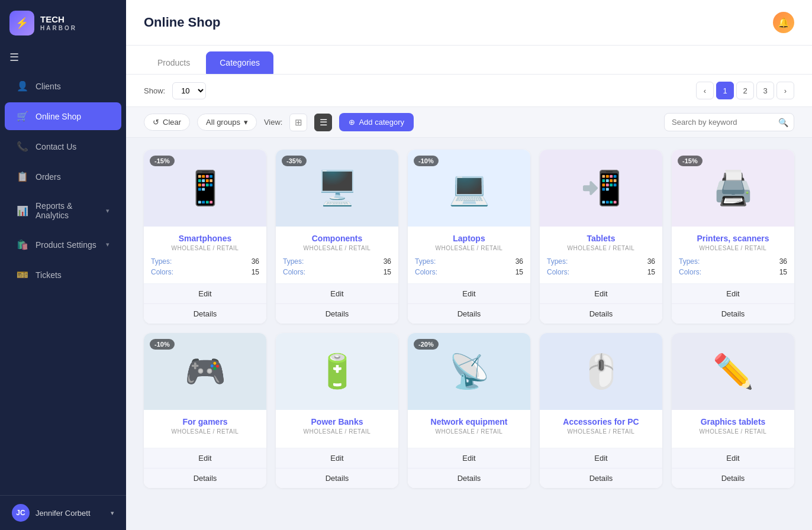  Describe the element at coordinates (167, 122) in the screenshot. I see `clear-button: ↺ Clear` at that location.